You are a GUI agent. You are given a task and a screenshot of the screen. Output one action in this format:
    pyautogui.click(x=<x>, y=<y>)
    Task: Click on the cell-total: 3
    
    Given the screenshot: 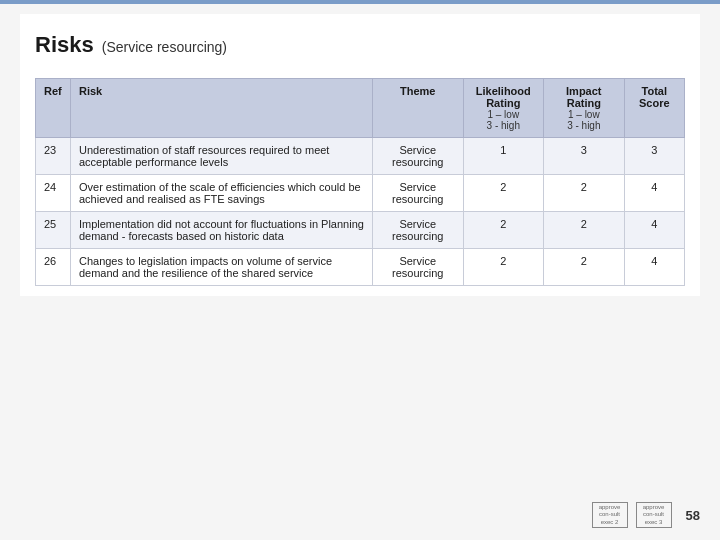 What is the action you would take?
    pyautogui.click(x=654, y=156)
    